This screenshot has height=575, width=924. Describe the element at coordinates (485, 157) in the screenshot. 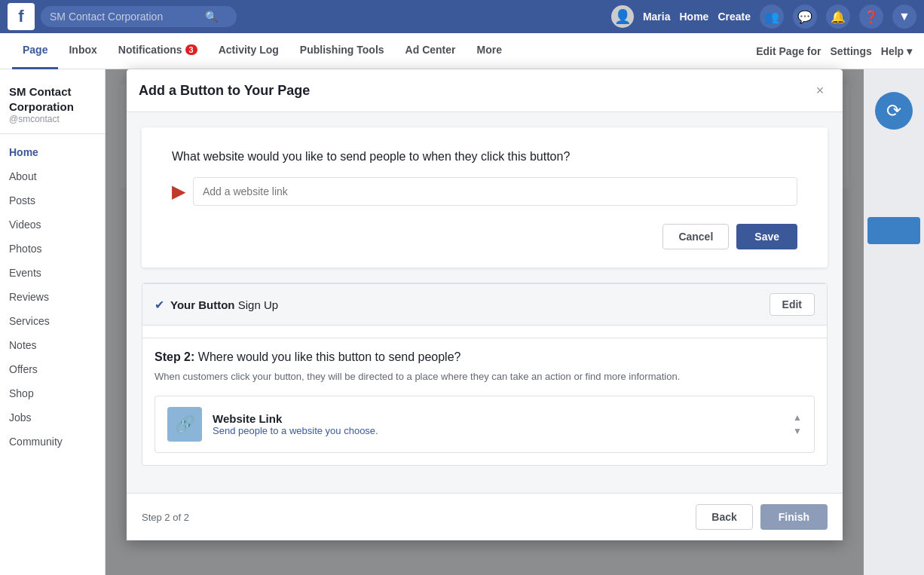

I see `modal-question: What website would you like to send peop…` at that location.